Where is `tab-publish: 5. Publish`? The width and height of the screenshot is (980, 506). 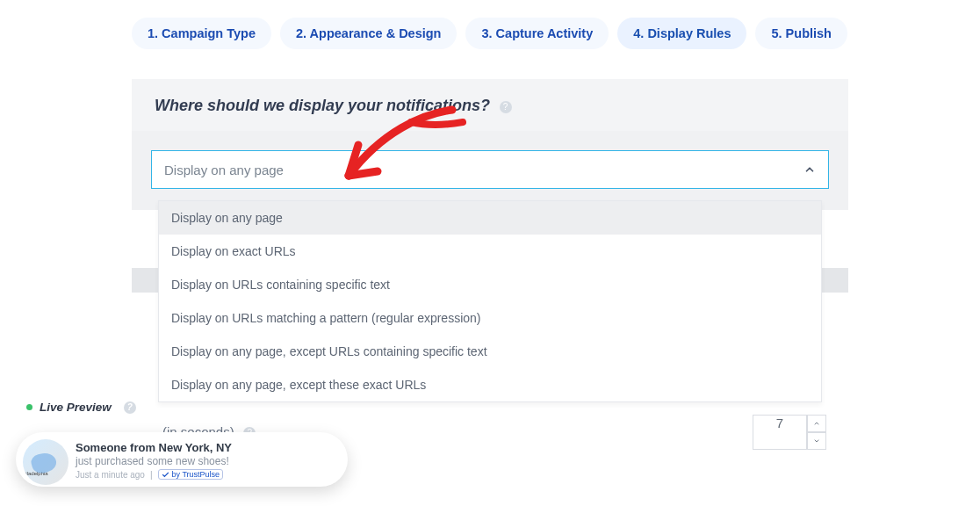
tab-publish: 5. Publish is located at coordinates (801, 33).